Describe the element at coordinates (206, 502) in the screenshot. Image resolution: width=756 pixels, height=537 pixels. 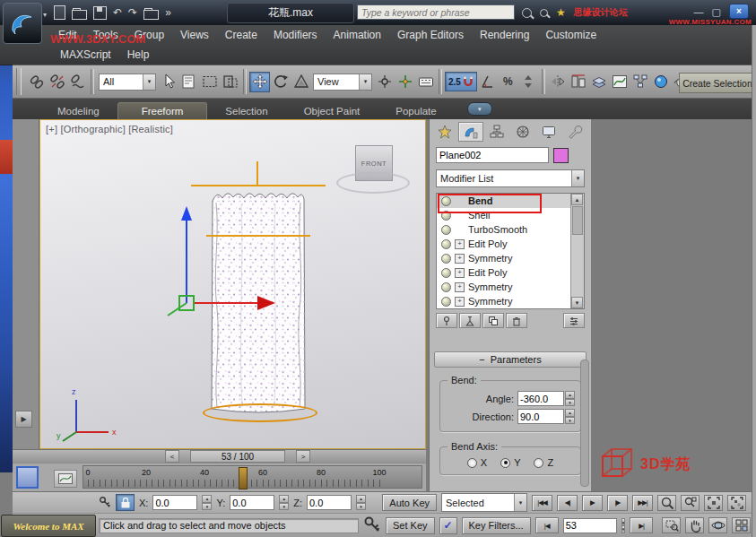
I see `x-coord-spinner: ▴▾` at that location.